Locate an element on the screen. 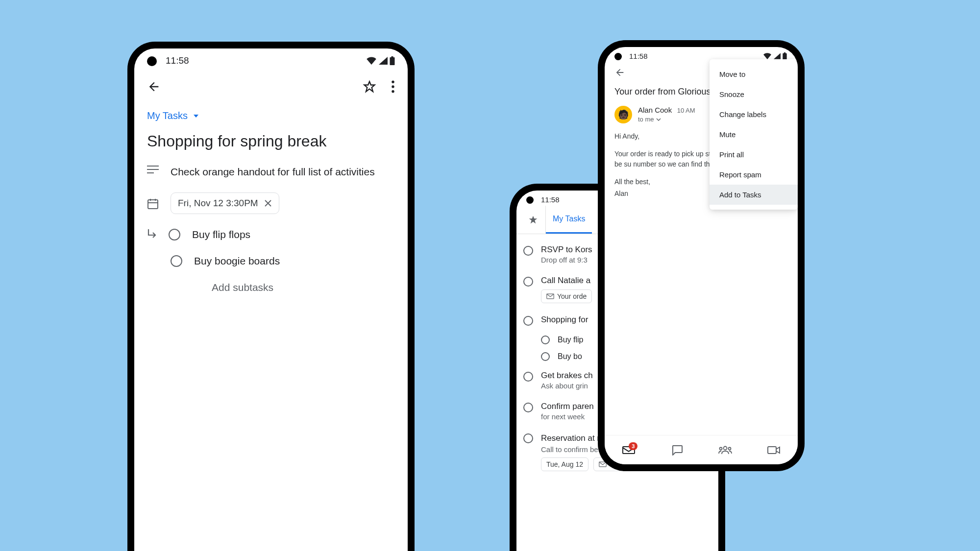 This screenshot has width=980, height=551. menu-move-to: Move to is located at coordinates (754, 74).